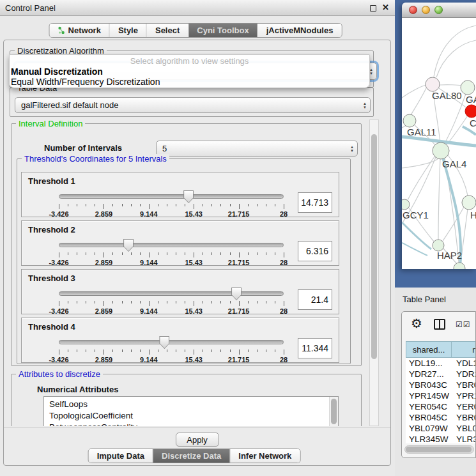 The height and width of the screenshot is (476, 476). Describe the element at coordinates (194, 416) in the screenshot. I see `numerical-attribute-item: TopologicalCoefficient` at that location.